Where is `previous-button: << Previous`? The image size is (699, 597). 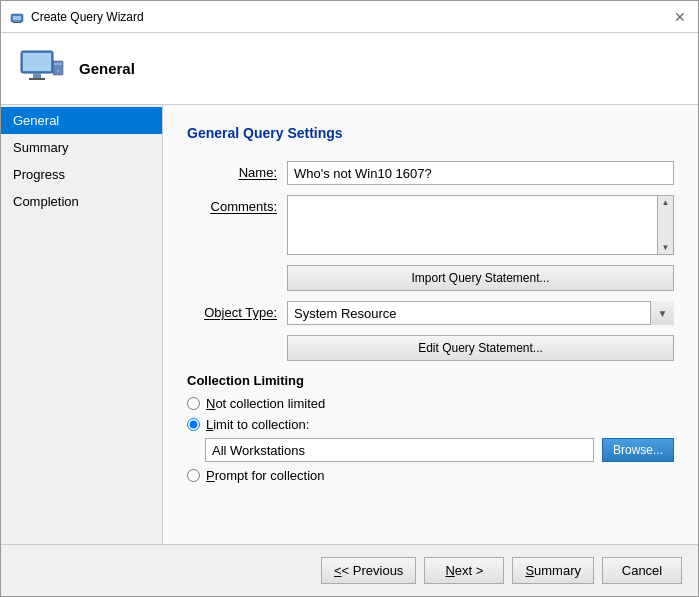
previous-button: << Previous is located at coordinates (368, 570).